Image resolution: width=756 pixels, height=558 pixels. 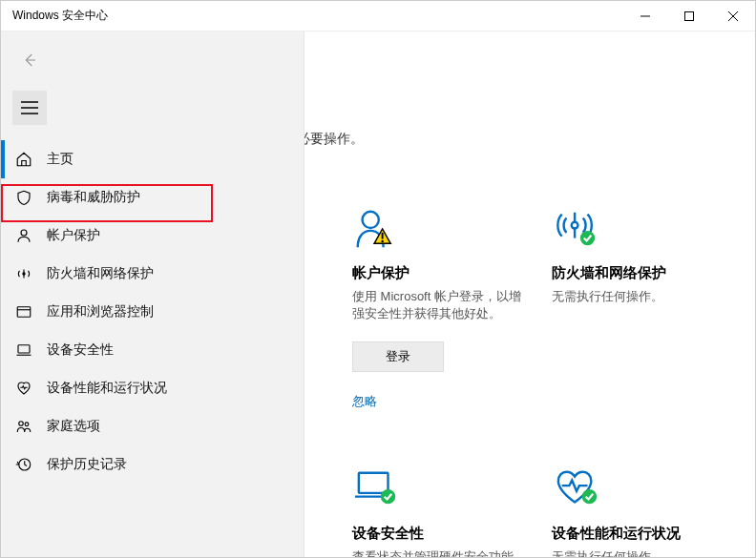 I want to click on card-title: 防火墙和网络保护, so click(x=640, y=273).